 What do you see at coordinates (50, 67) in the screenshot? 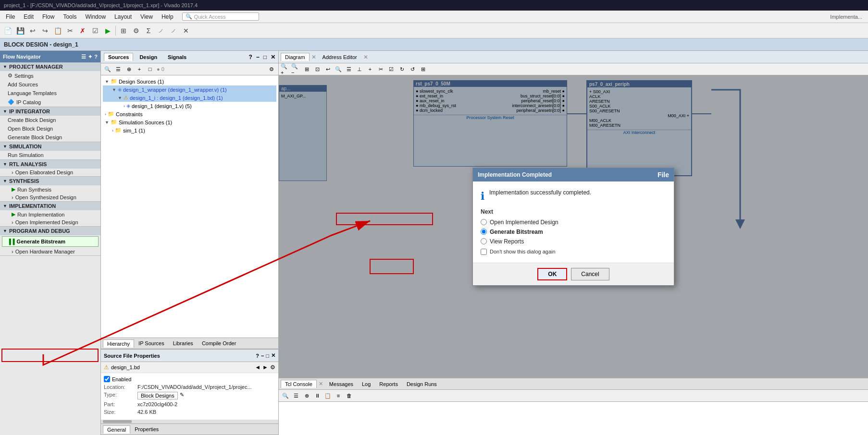
I see `nav-section-title-project: ▼ PROJECT MANAGER` at bounding box center [50, 67].